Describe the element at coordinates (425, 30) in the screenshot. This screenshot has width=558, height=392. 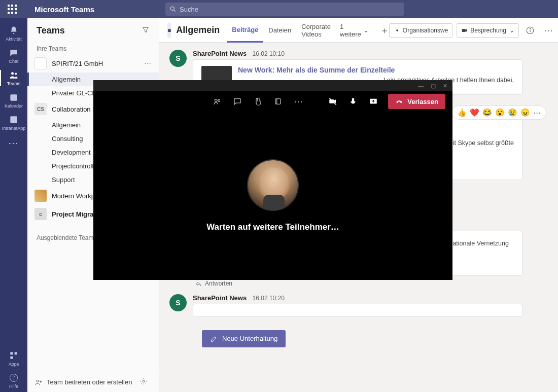
I see `org-label: Organisationswe` at that location.